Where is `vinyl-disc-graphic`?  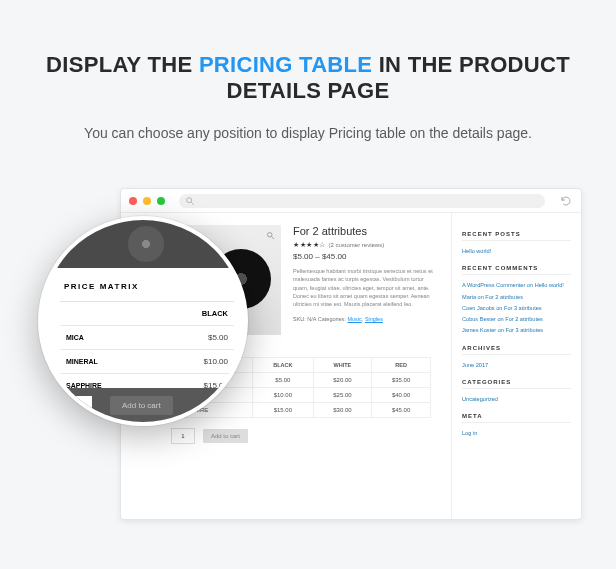
vinyl-disc-graphic is located at coordinates (146, 244).